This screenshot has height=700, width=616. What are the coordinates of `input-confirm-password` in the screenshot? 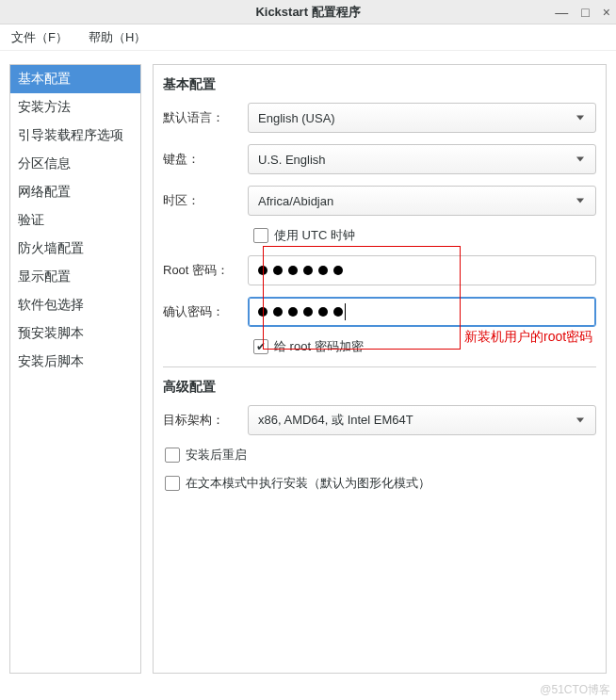 It's located at (422, 312).